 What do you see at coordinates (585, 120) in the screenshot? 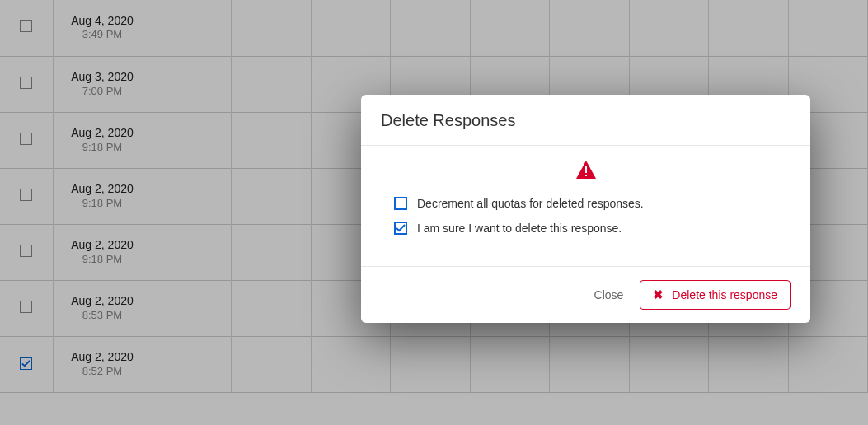
I see `modal-title: Delete Responses` at bounding box center [585, 120].